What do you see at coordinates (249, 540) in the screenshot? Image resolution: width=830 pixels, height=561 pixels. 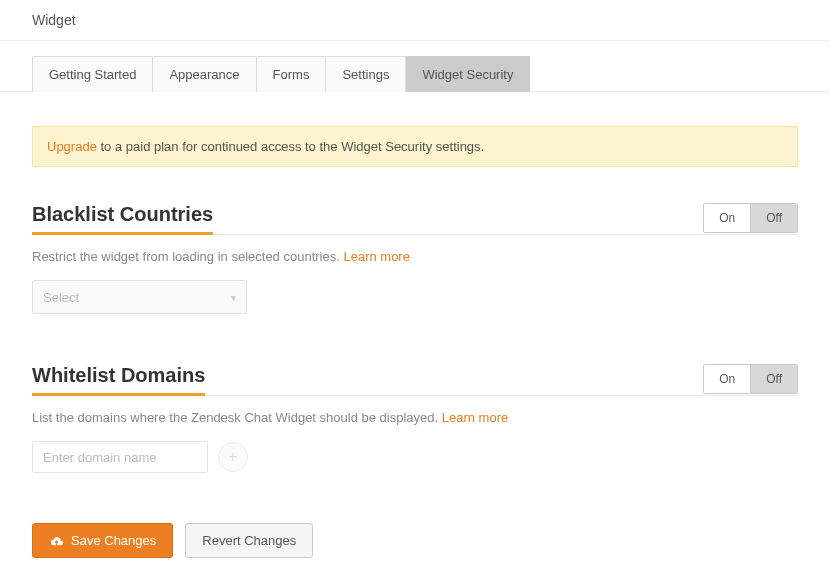 I see `revert-button: Revert Changes` at bounding box center [249, 540].